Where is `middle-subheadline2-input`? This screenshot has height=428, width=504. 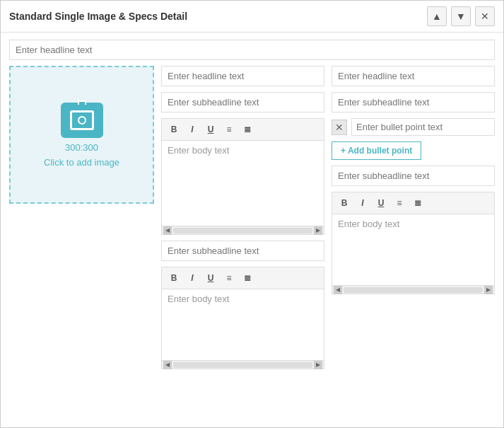 middle-subheadline2-input is located at coordinates (243, 250).